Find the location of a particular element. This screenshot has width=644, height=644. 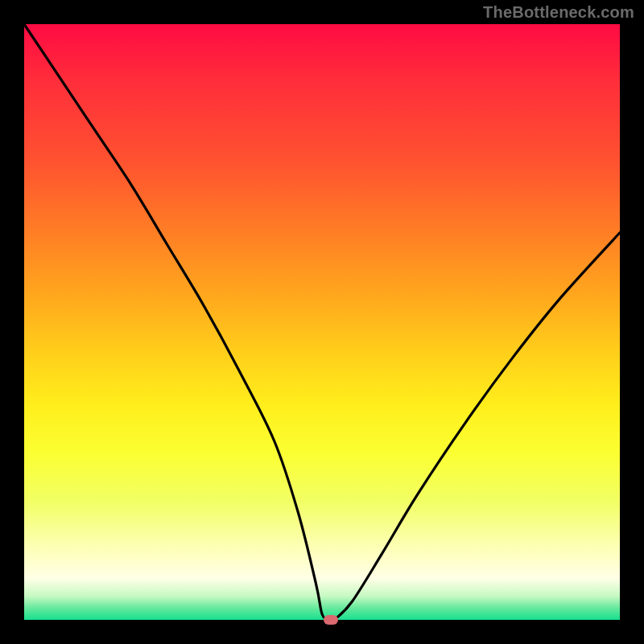

attribution-text: TheBottleneck.com is located at coordinates (559, 13).